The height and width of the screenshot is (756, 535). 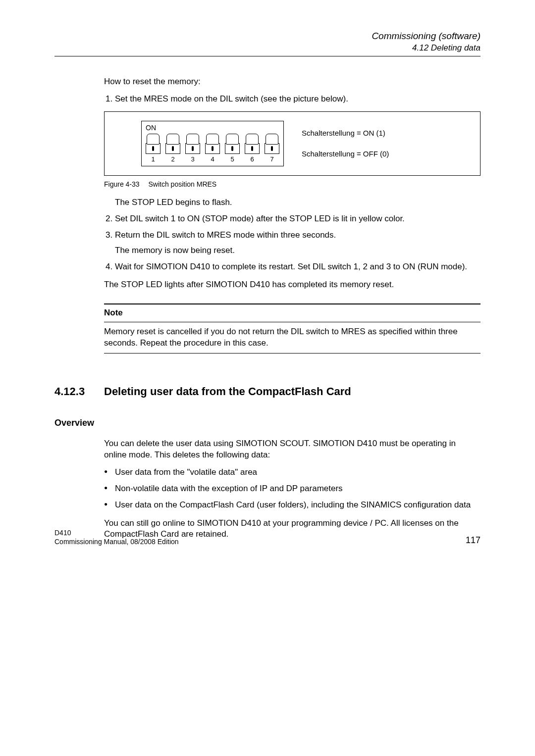 I want to click on dip-switch-diagram: ON 1 2 3, so click(x=213, y=144).